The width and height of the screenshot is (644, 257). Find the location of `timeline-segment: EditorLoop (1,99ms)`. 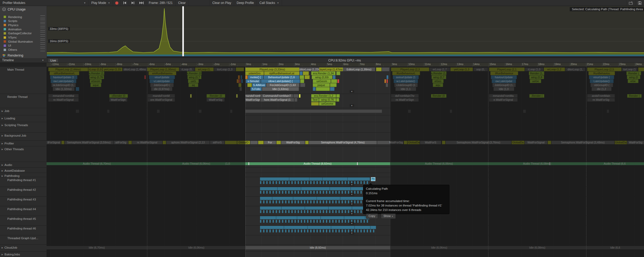

timeline-segment: EditorLoop (1,99ms) is located at coordinates (359, 69).